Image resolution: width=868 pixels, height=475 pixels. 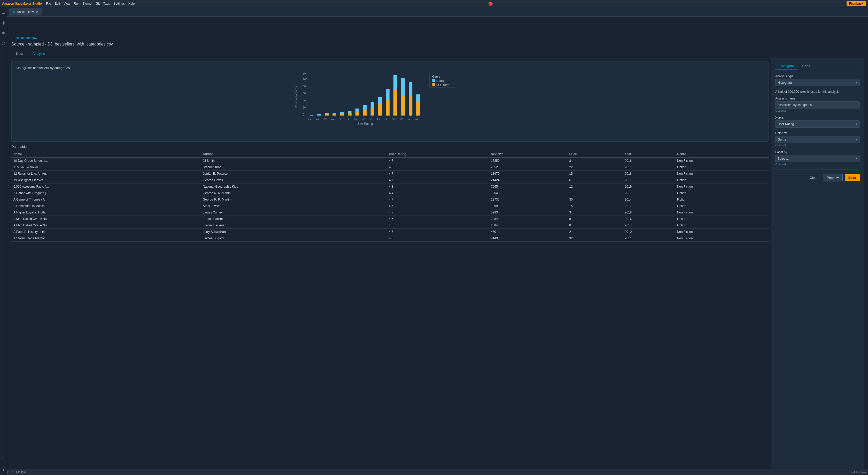 What do you see at coordinates (817, 83) in the screenshot?
I see `analysis-type-select-wrapper: Histogram` at bounding box center [817, 83].